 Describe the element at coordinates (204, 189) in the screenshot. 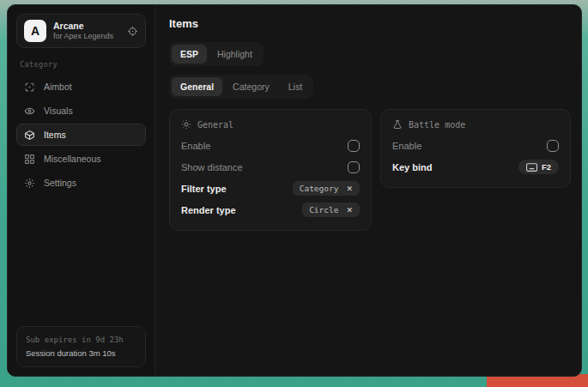

I see `setting-label: Filter type` at that location.